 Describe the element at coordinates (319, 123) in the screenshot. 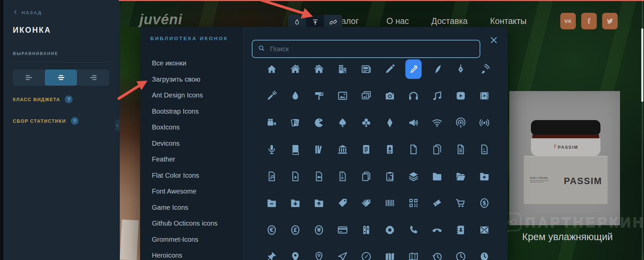

I see `pacman-icon` at that location.